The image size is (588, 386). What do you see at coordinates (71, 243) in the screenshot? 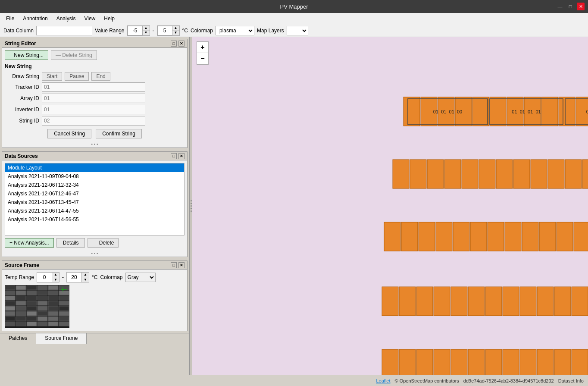
I see `details-button: Details` at bounding box center [71, 243].